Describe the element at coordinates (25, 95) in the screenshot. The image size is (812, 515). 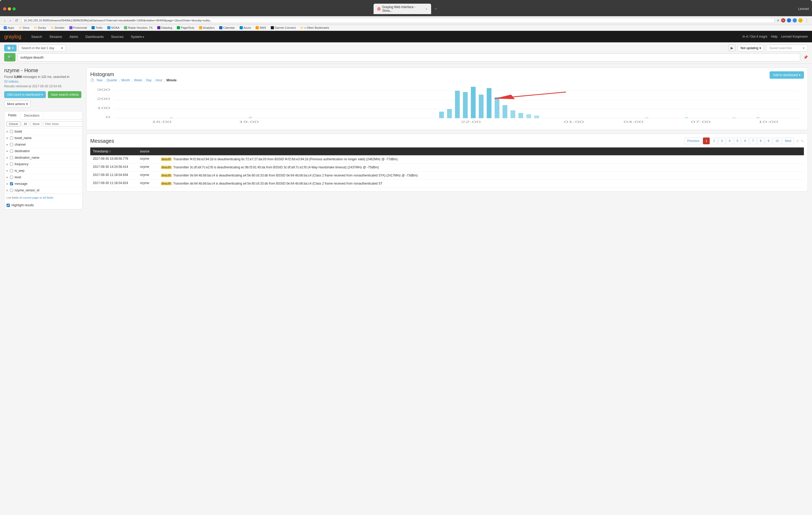
I see `add-count-button: Add count to dashboard ▾` at that location.